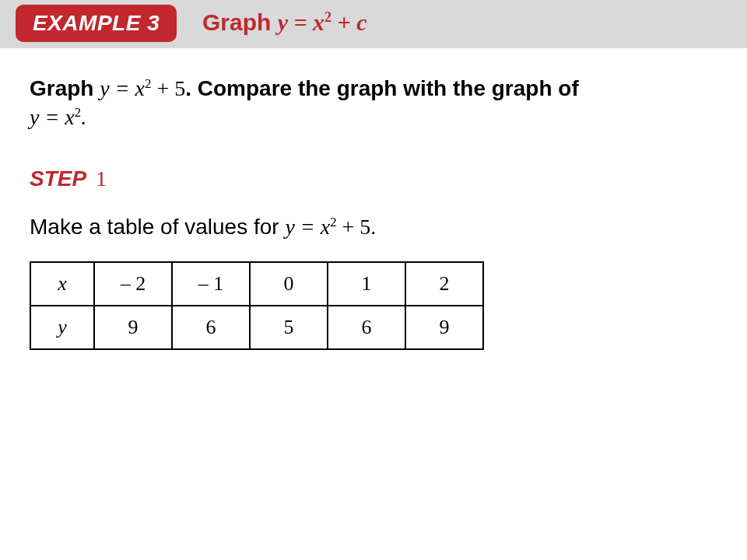  Describe the element at coordinates (349, 22) in the screenshot. I see `title-eq-rhs: + c` at that location.